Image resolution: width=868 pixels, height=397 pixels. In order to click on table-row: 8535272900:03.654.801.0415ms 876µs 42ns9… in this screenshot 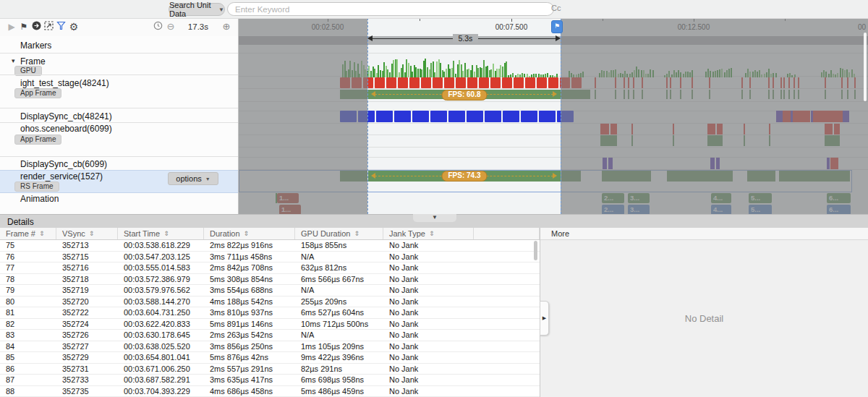, I will do `click(270, 358)`.